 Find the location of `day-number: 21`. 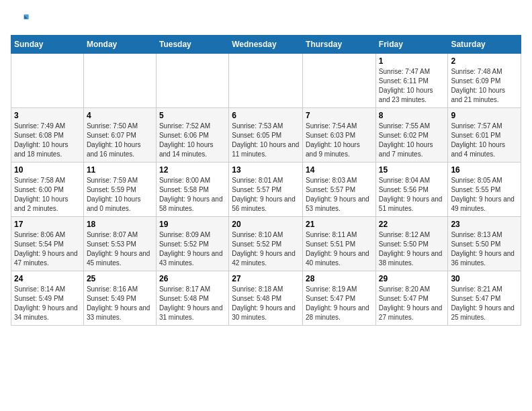

day-number: 21 is located at coordinates (339, 224).